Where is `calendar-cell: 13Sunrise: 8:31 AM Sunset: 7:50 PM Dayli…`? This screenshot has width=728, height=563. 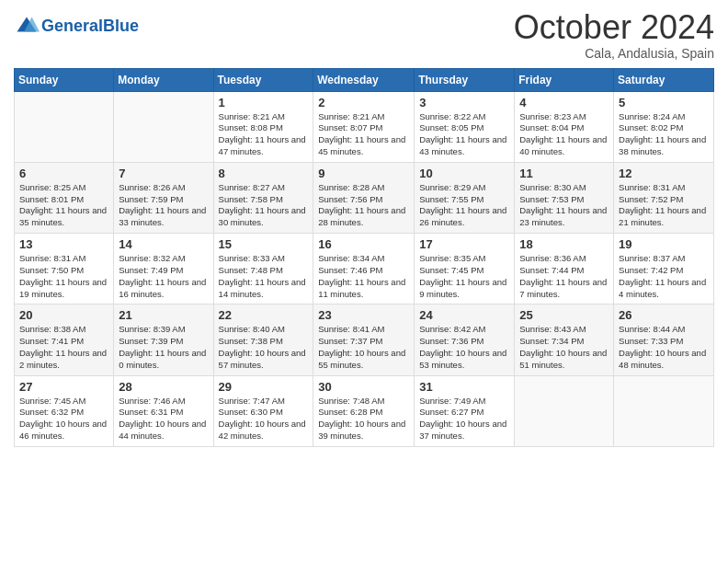
calendar-cell: 13Sunrise: 8:31 AM Sunset: 7:50 PM Dayli… is located at coordinates (64, 269).